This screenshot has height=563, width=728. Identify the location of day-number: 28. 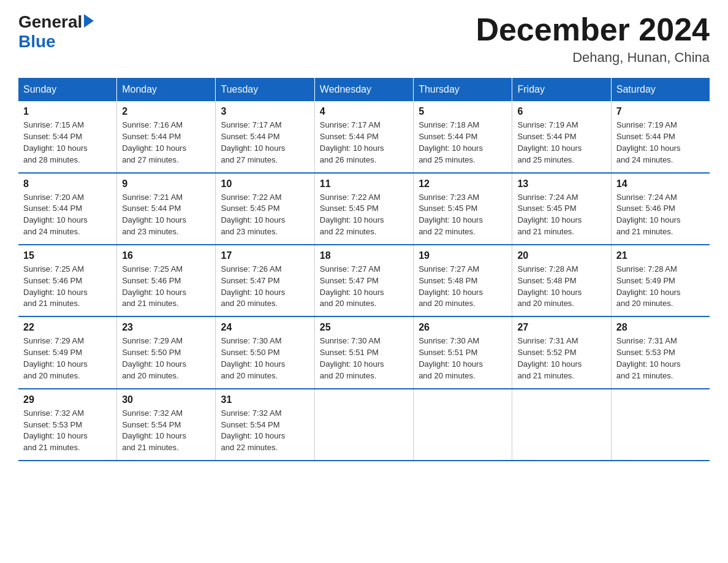
(661, 327).